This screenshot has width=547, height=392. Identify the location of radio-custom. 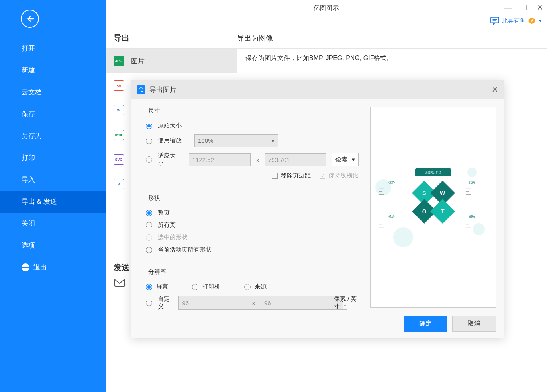
(149, 303).